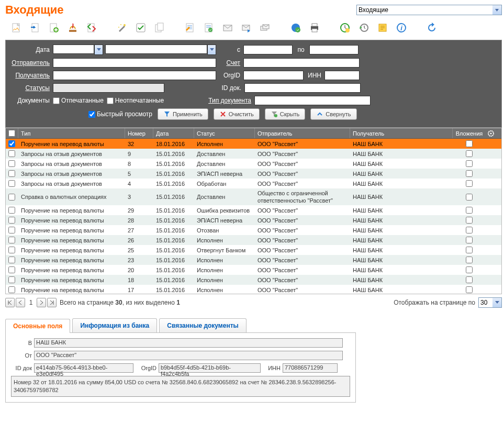 The width and height of the screenshot is (504, 423). What do you see at coordinates (135, 75) in the screenshot?
I see `receiver-input` at bounding box center [135, 75].